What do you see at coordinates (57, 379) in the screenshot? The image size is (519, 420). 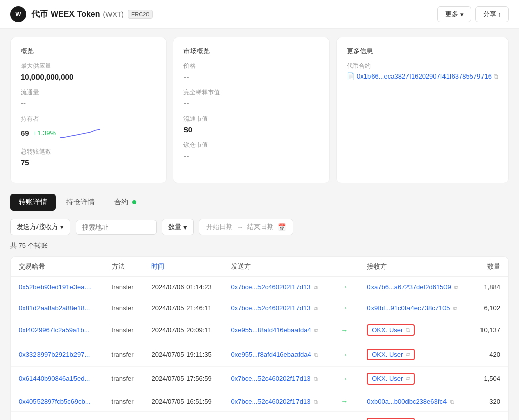 I see `cell-tx-hash: 0x61440b90846a15ed...` at bounding box center [57, 379].